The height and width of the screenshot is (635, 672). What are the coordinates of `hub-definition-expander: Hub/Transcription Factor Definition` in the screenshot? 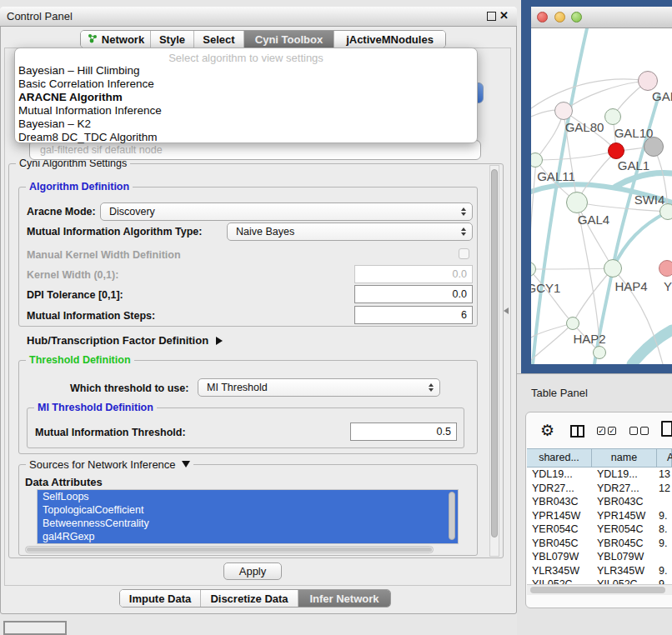 It's located at (125, 340).